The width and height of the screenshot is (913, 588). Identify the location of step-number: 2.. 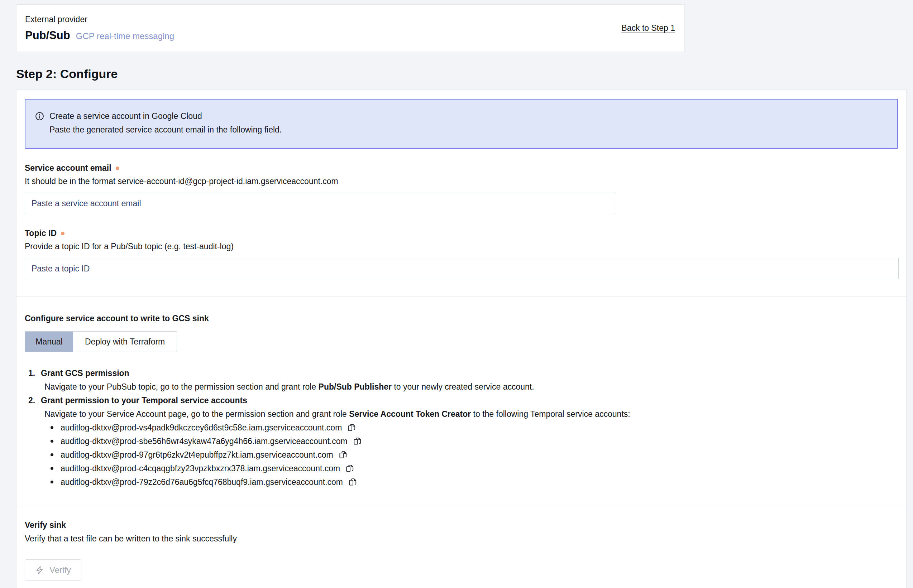
(33, 400).